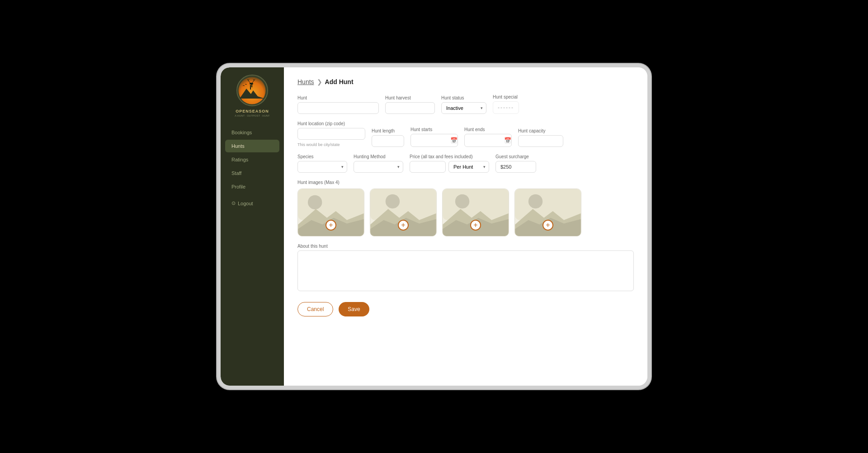 The width and height of the screenshot is (868, 453). What do you see at coordinates (506, 104) in the screenshot?
I see `hunt-special-group: Hunt special ------` at bounding box center [506, 104].